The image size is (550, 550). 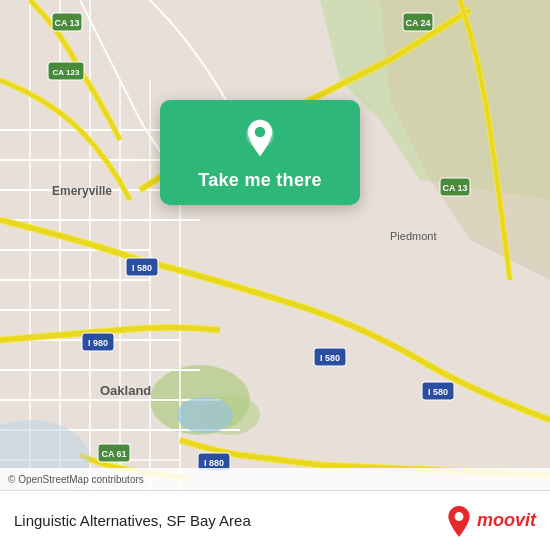 What do you see at coordinates (76, 480) in the screenshot?
I see `attribution-text: © OpenStreetMap contributors` at bounding box center [76, 480].